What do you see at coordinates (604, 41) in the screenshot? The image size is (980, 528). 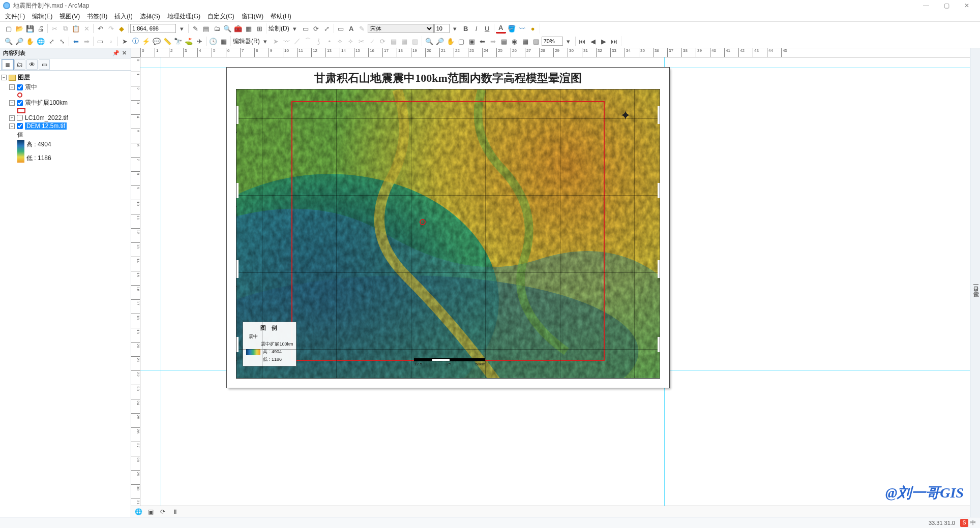 I see `ddp-next: ▶` at bounding box center [604, 41].